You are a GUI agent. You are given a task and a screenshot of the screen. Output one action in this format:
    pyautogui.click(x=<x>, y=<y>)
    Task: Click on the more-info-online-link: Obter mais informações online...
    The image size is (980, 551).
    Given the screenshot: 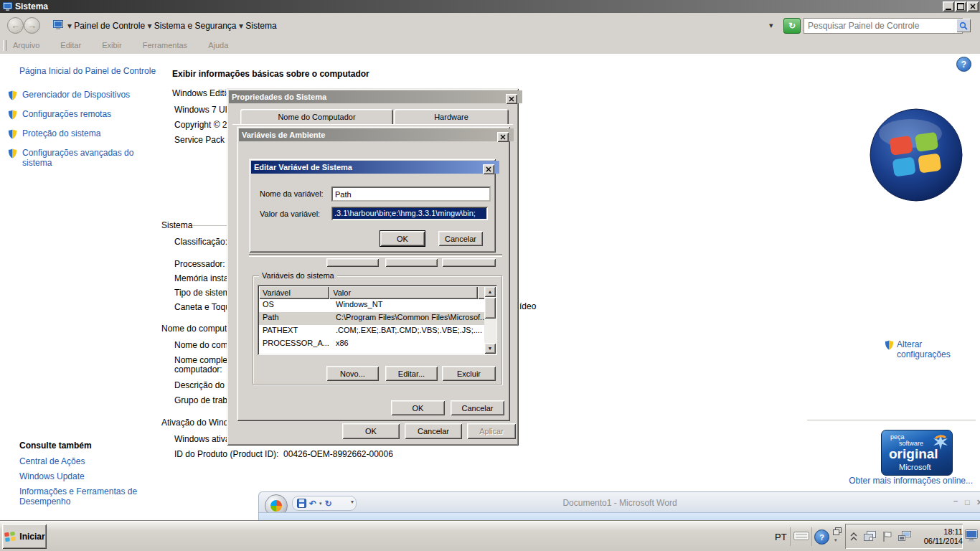 What is the action you would take?
    pyautogui.click(x=899, y=481)
    